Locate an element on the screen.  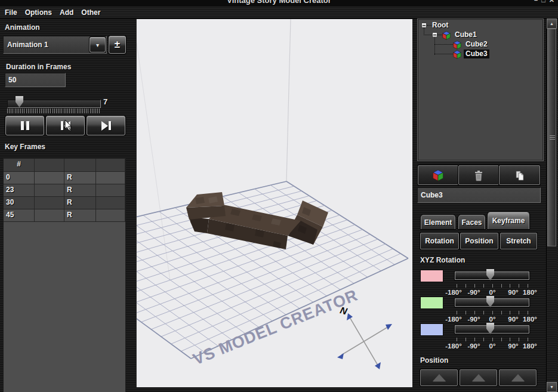
pause-button is located at coordinates (25, 125).